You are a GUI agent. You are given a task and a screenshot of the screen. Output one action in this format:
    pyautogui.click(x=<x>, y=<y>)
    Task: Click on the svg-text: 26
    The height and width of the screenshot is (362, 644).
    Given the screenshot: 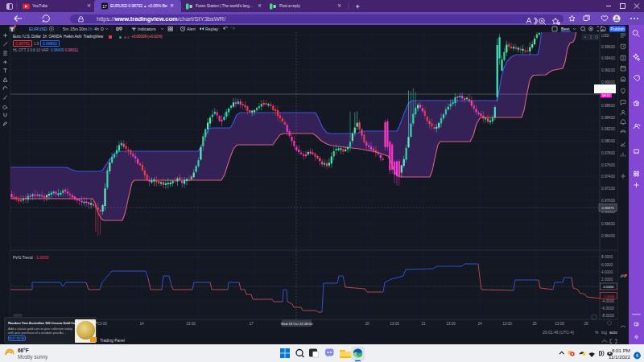 What is the action you would take?
    pyautogui.click(x=586, y=323)
    